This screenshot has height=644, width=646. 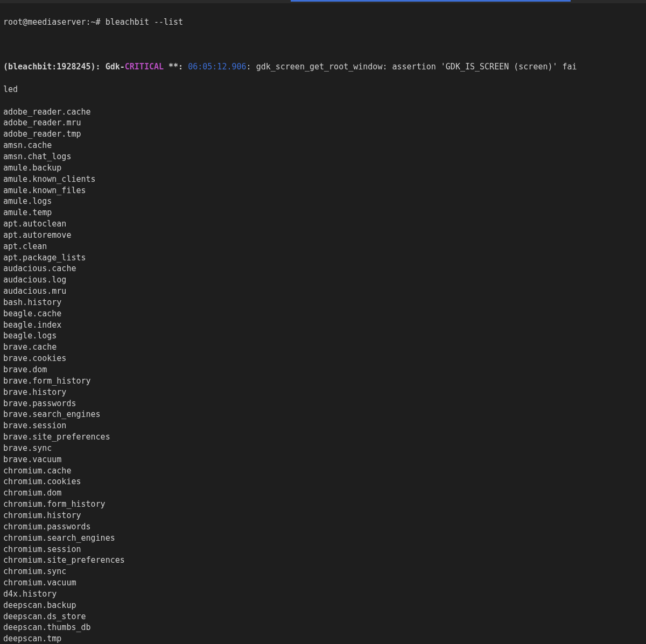 What do you see at coordinates (323, 639) in the screenshot?
I see `cleaner-item: deepscan.tmp` at bounding box center [323, 639].